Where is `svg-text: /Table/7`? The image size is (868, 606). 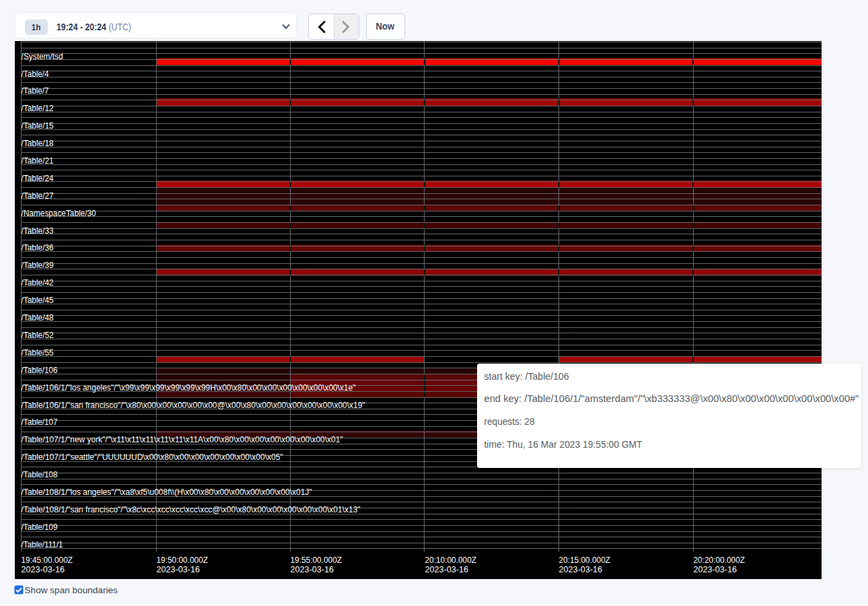 svg-text: /Table/7 is located at coordinates (35, 90).